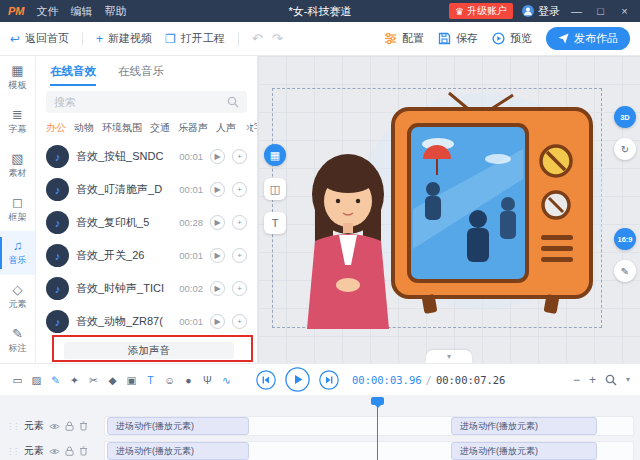 The image size is (640, 460). I want to click on tab-online-music: 在线音乐, so click(141, 71).